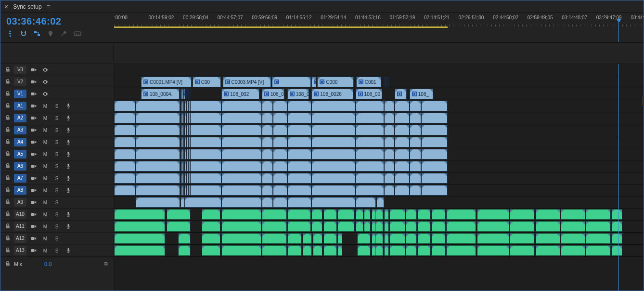 The width and height of the screenshot is (644, 291). Describe the element at coordinates (51, 34) in the screenshot. I see `marker-icon` at that location.